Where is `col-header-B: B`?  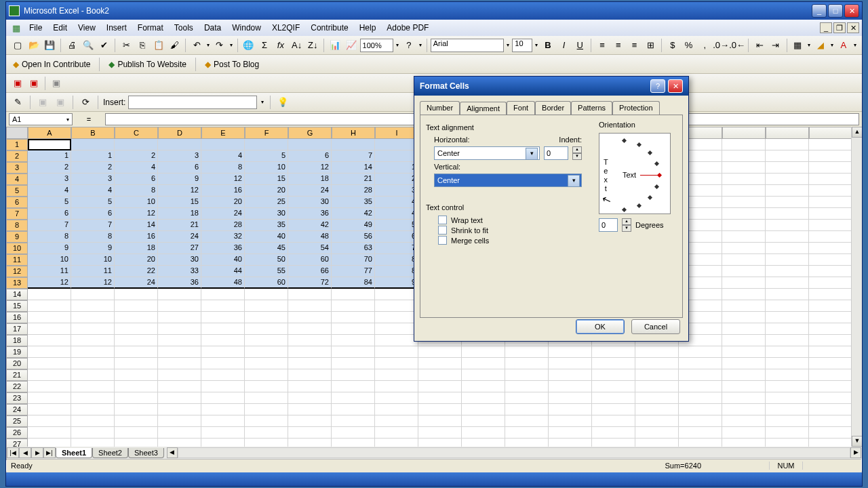 col-header-B: B is located at coordinates (93, 133).